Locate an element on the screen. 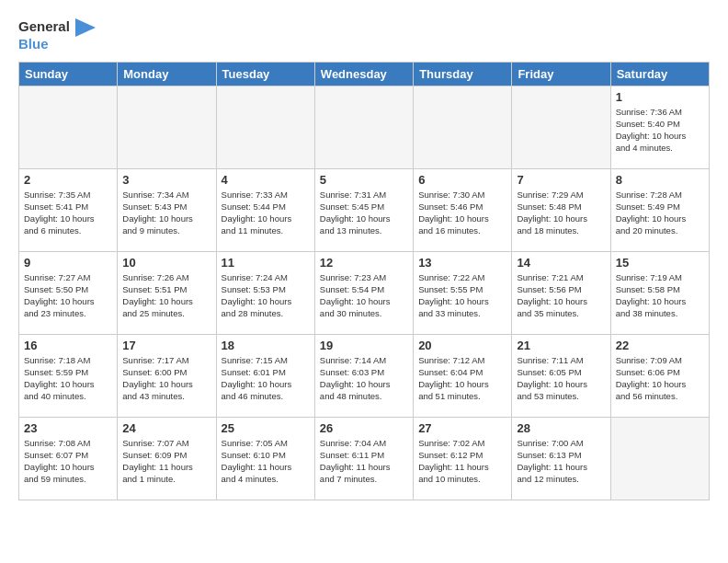  day-number: 21 is located at coordinates (561, 346).